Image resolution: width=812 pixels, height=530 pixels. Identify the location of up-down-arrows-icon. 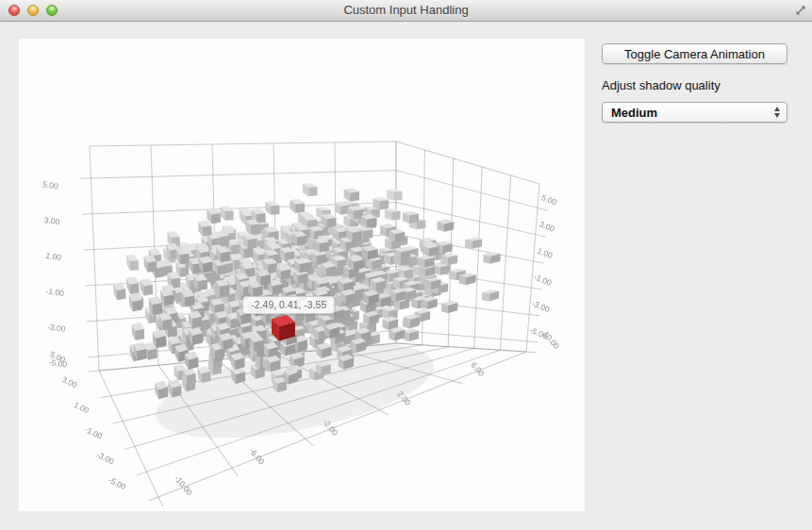
(777, 112).